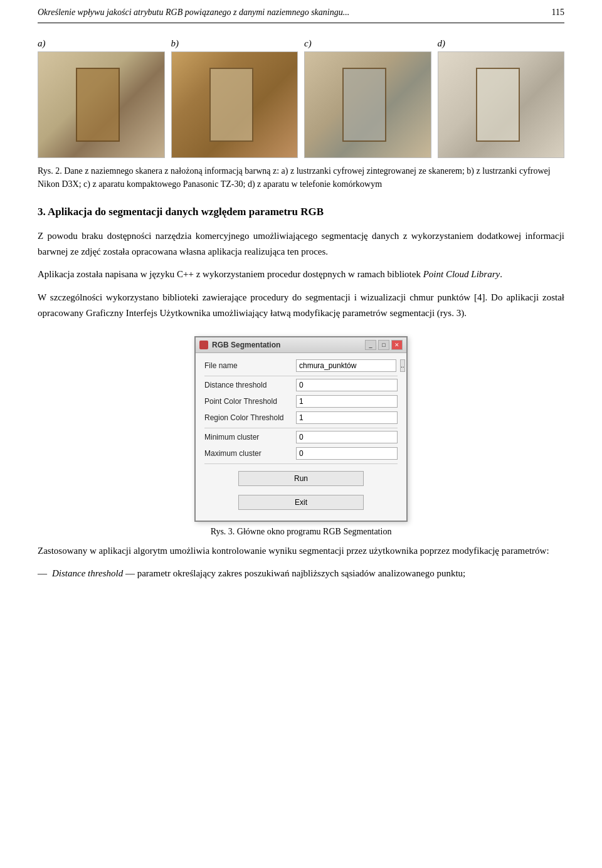 This screenshot has height=868, width=602. What do you see at coordinates (248, 453) in the screenshot?
I see `label-max-cluster: Maximum cluster` at bounding box center [248, 453].